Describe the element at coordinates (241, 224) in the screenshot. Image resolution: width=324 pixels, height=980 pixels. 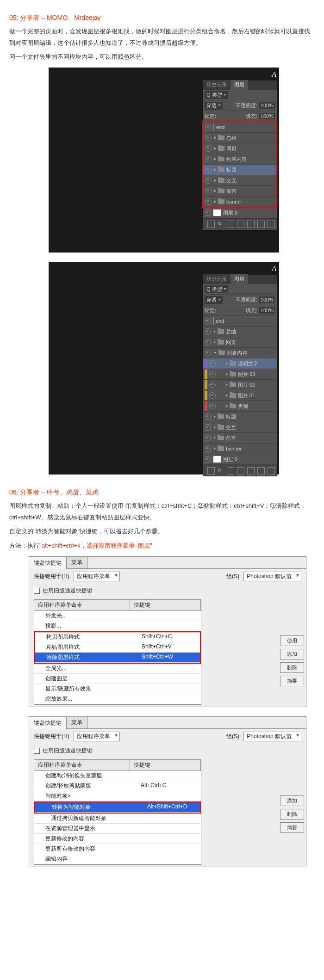
I see `adj-icon` at that location.